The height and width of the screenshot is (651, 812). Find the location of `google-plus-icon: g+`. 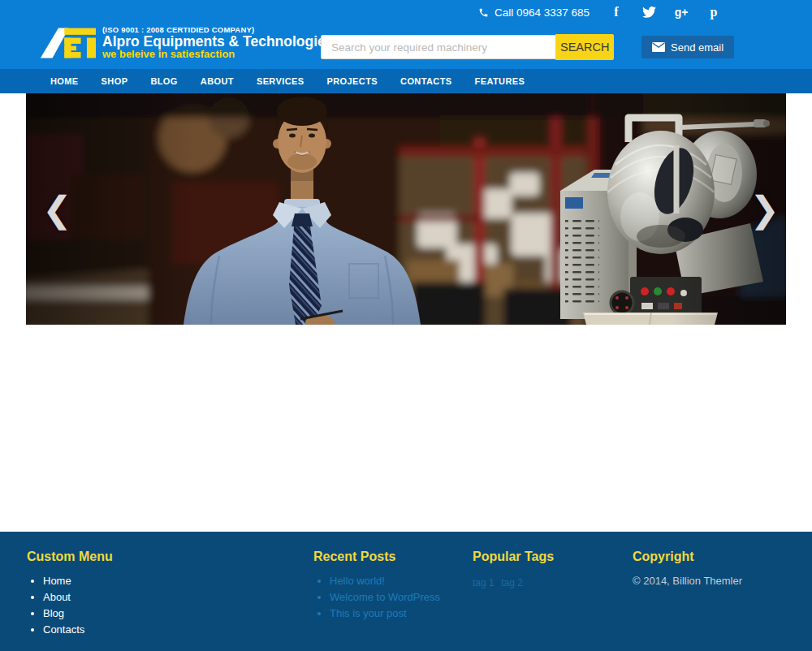

google-plus-icon: g+ is located at coordinates (681, 12).